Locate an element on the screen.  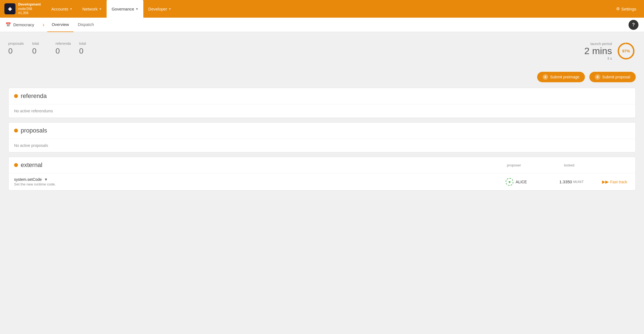
sub-nav: 📅 Democracy › Overview Dispatch ? is located at coordinates (322, 25).